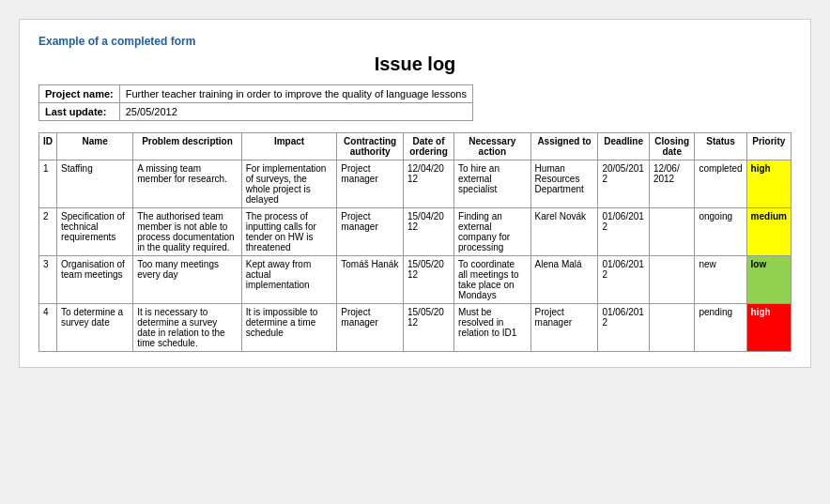 The width and height of the screenshot is (830, 504). What do you see at coordinates (672, 146) in the screenshot?
I see `col-closing: Closing date` at bounding box center [672, 146].